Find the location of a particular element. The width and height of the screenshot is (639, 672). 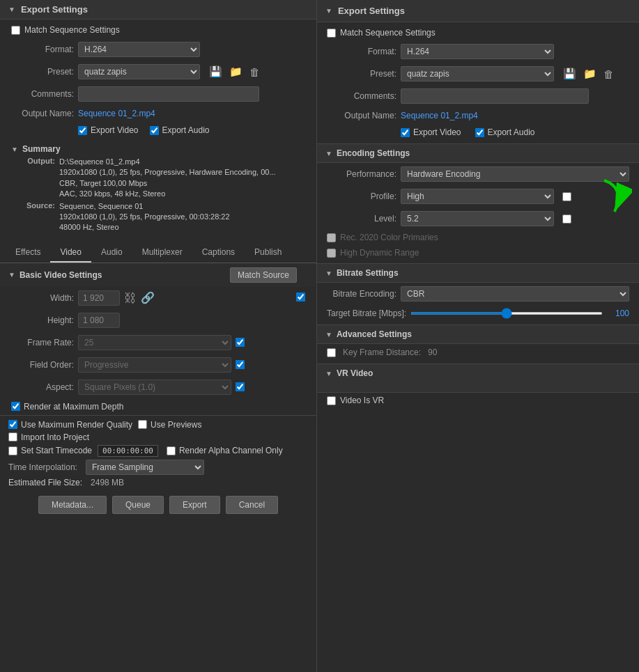

right-output-name-link: Sequence 01_2.mp4 is located at coordinates (439, 116).